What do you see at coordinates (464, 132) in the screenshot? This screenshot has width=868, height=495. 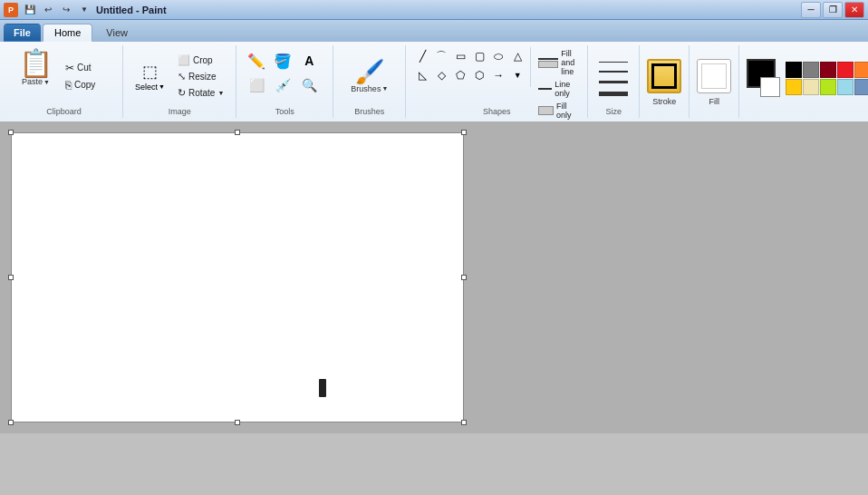 I see `resize-handle-tr` at bounding box center [464, 132].